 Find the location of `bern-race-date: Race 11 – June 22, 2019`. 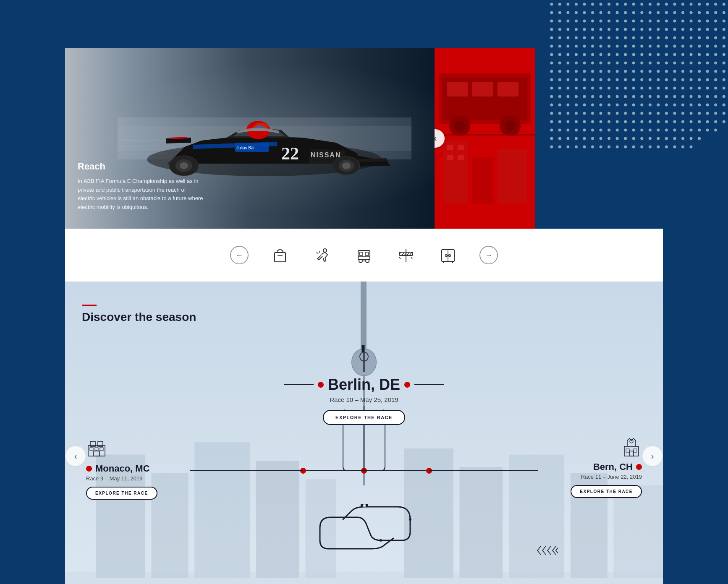

bern-race-date: Race 11 – June 22, 2019 is located at coordinates (606, 477).